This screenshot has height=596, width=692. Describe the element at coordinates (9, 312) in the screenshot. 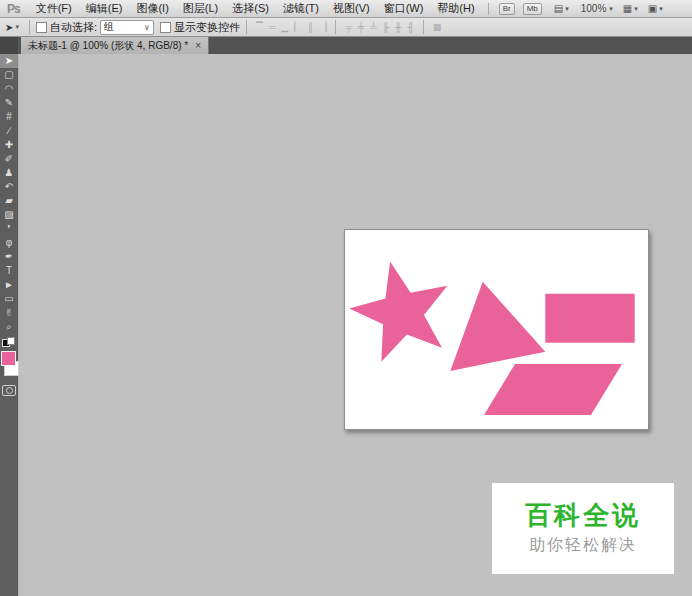

I see `hand-icon: ✌` at that location.